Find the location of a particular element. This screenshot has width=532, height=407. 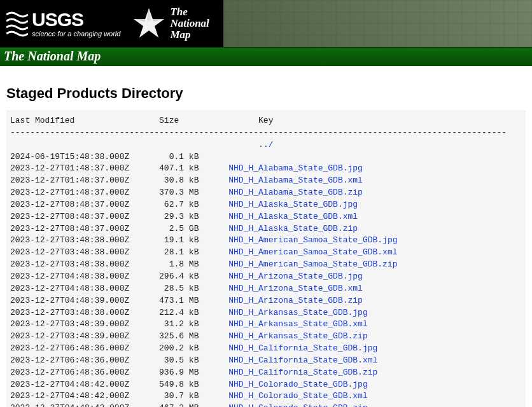

file-link: NHD_H_Colorado_State_GDB.zip is located at coordinates (298, 405).